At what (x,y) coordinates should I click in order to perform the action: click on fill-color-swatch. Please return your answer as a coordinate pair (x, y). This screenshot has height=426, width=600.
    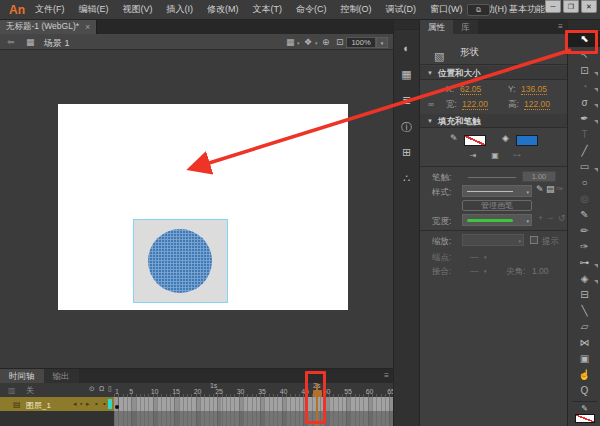
    Looking at the image, I should click on (527, 140).